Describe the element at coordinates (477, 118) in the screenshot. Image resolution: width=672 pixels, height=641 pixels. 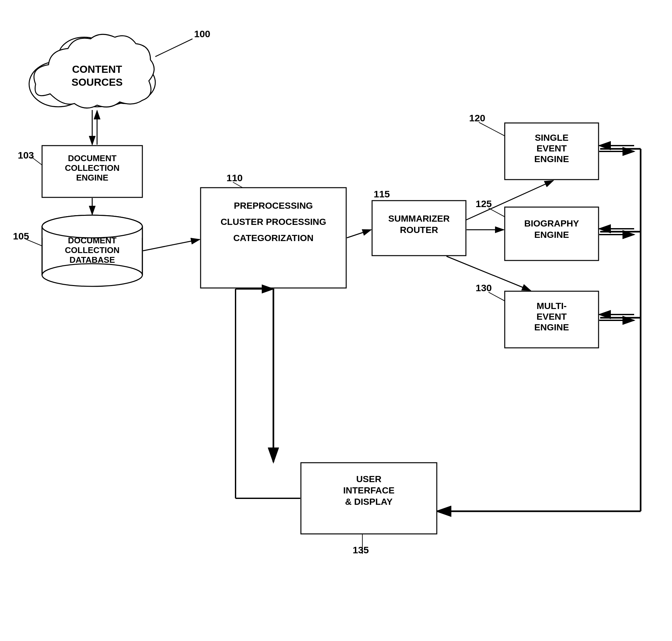
I see `label-120: 120` at that location.